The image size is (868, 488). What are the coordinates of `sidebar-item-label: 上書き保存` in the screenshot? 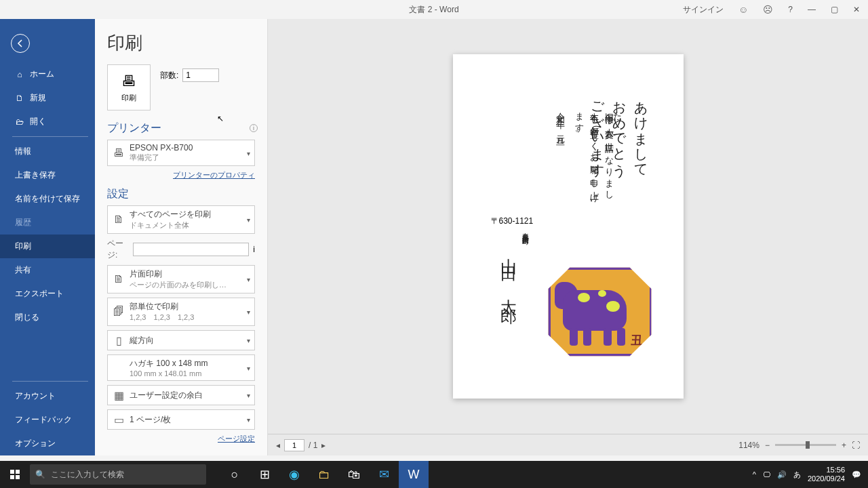 It's located at (35, 175).